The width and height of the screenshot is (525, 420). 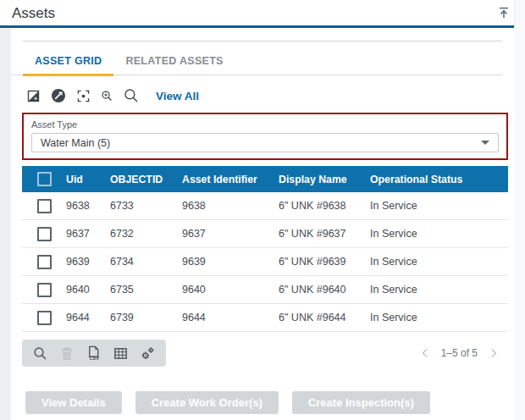 I want to click on action-buttons: View Details Create Work Order(s) Create…, so click(x=270, y=403).